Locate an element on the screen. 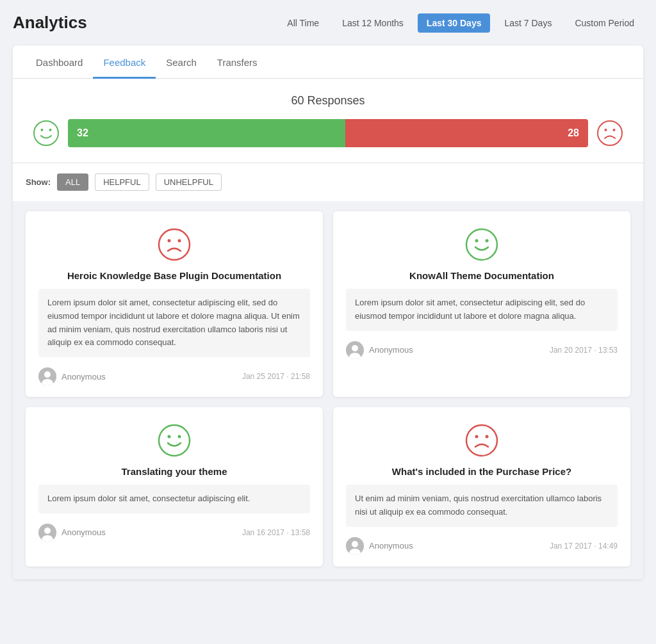  period-last-7-days: Last 7 Days is located at coordinates (528, 23).